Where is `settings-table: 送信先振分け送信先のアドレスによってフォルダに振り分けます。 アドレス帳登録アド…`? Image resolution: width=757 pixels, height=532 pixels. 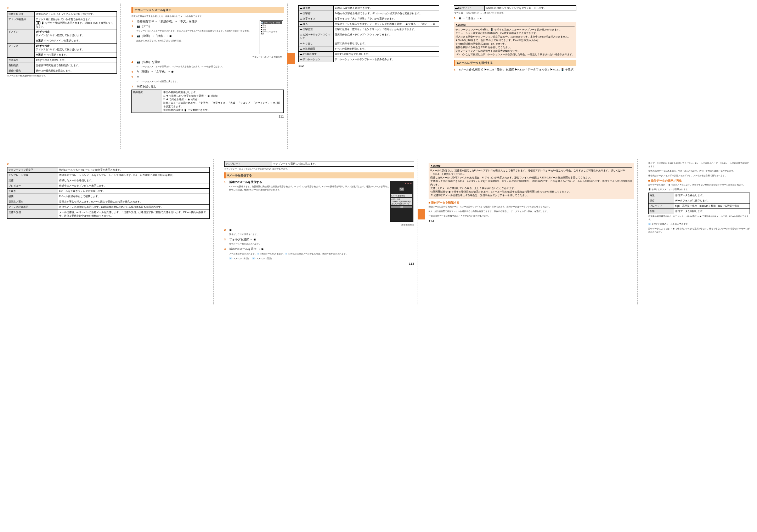 settings-table: 送信先振分け送信先のアドレスによってフォルダに振り分けます。 アドレス帳登録アド… is located at coordinates (62, 42).